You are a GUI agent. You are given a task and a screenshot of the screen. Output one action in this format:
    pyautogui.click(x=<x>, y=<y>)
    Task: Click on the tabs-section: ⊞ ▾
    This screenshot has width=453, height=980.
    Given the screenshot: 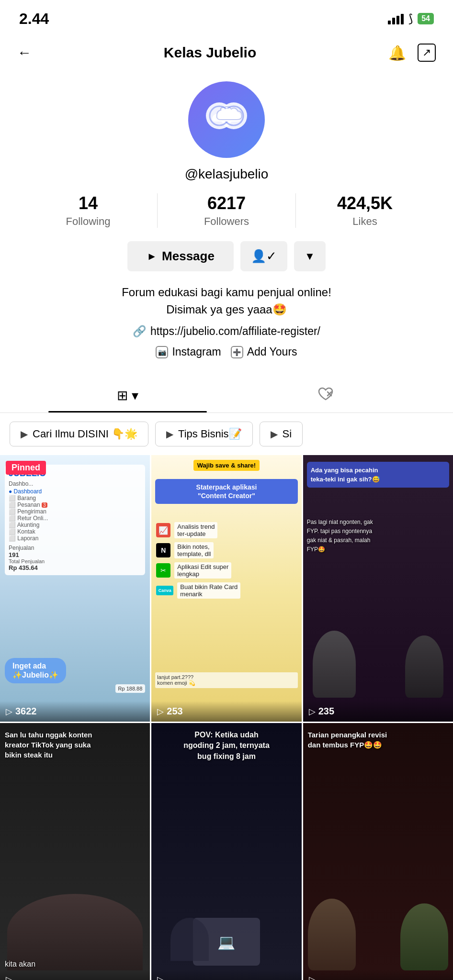 What is the action you would take?
    pyautogui.click(x=226, y=396)
    